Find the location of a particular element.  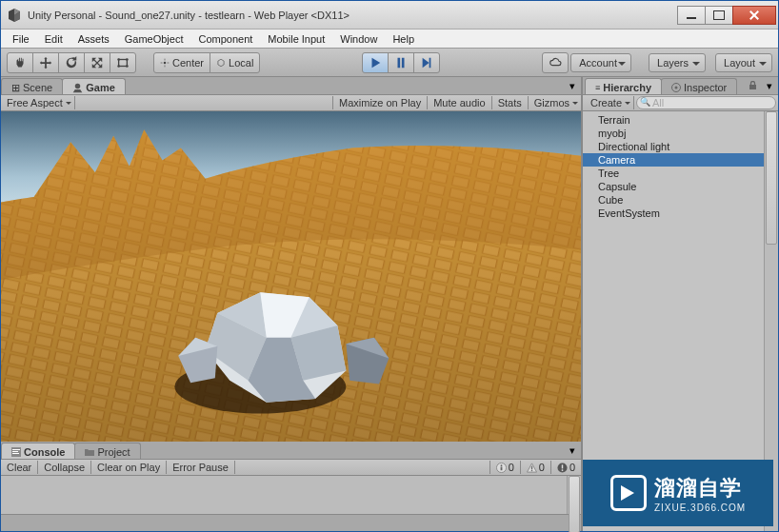

watermark-subtitle: ZIXUE.3D66.COM is located at coordinates (700, 508).